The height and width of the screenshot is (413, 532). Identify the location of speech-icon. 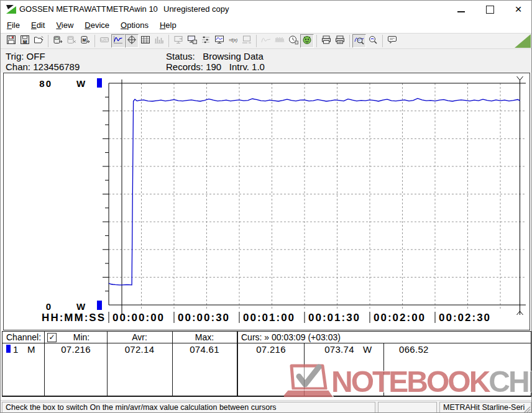
(392, 41).